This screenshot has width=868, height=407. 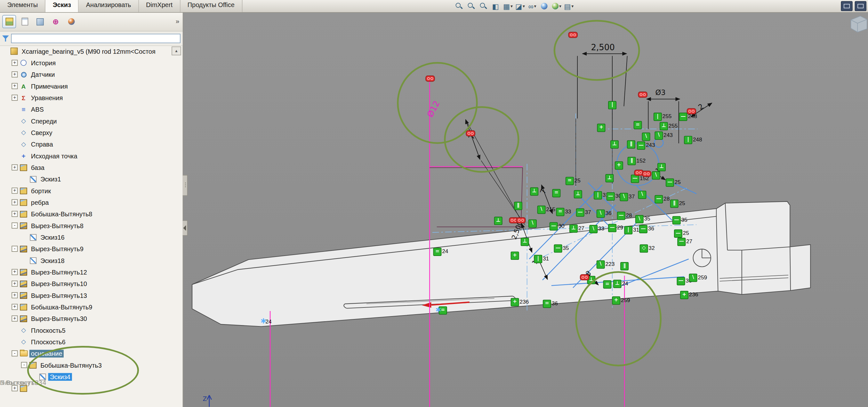 What do you see at coordinates (91, 330) in the screenshot?
I see `tree-item: Плоскость5` at bounding box center [91, 330].